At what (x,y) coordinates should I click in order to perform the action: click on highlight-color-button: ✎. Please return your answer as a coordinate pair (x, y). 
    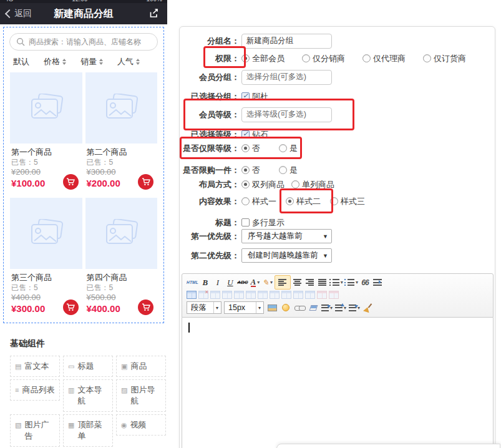
    Looking at the image, I should click on (268, 282).